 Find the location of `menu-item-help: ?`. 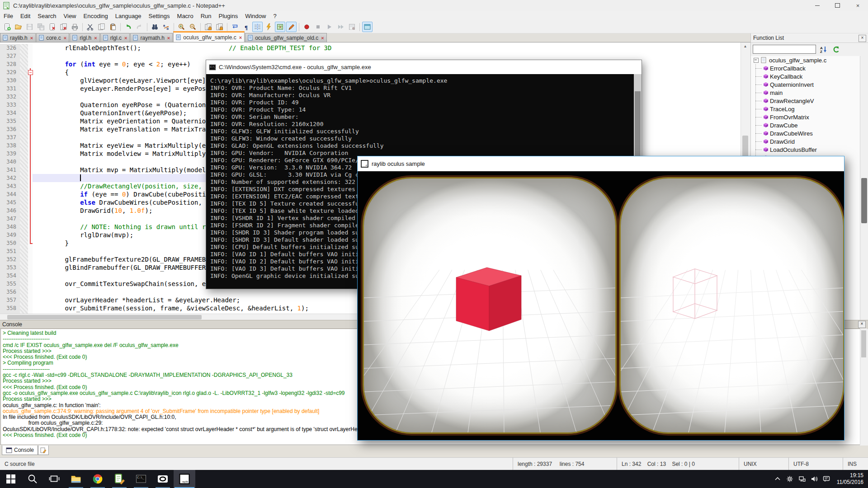

menu-item-help: ? is located at coordinates (275, 16).